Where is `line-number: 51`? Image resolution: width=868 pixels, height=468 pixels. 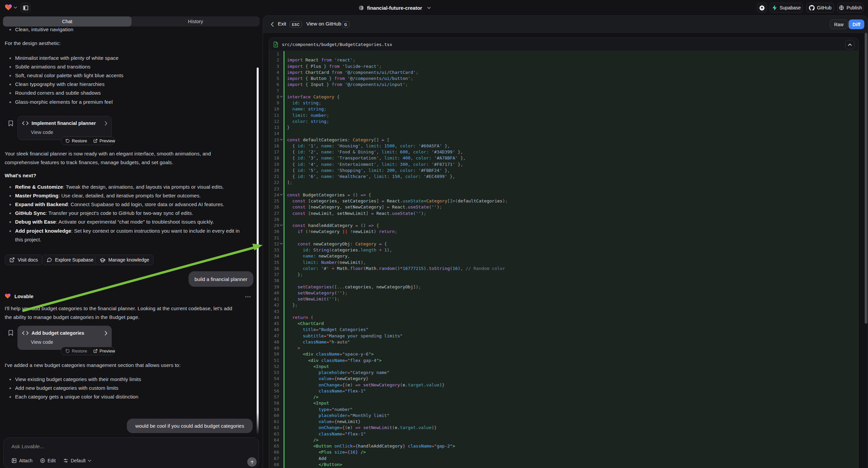 line-number: 51 is located at coordinates (274, 360).